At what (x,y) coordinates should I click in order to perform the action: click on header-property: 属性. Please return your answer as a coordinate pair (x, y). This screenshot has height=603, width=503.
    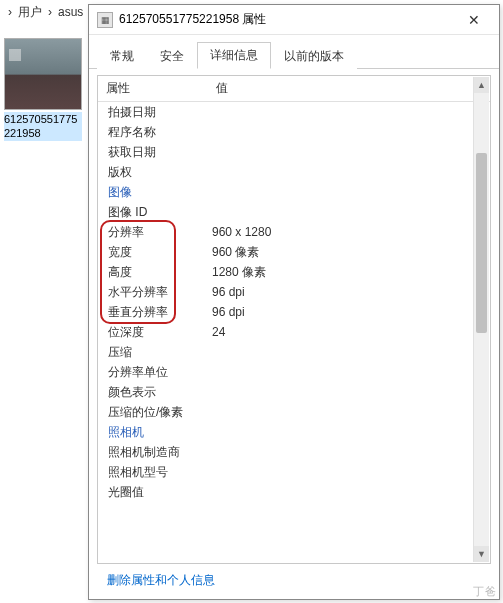
    Looking at the image, I should click on (153, 88).